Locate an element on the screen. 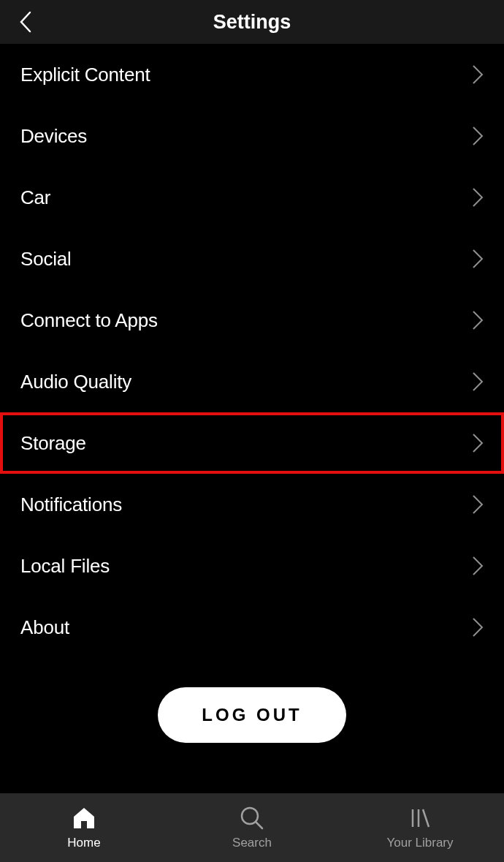 The height and width of the screenshot is (862, 504). list-item-label: Car is located at coordinates (35, 197).